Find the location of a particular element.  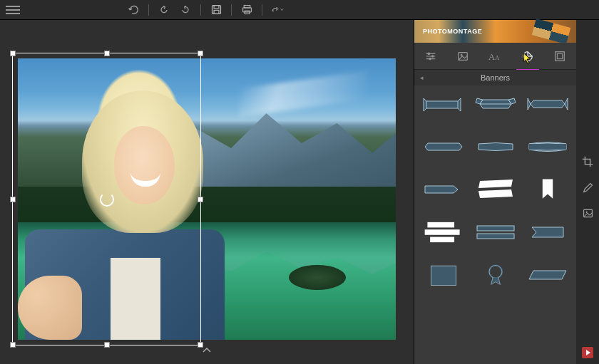

banner-rect is located at coordinates (444, 275).